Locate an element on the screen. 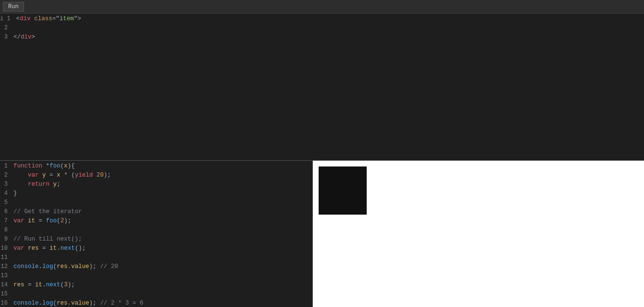  line-number: 9 is located at coordinates (7, 239).